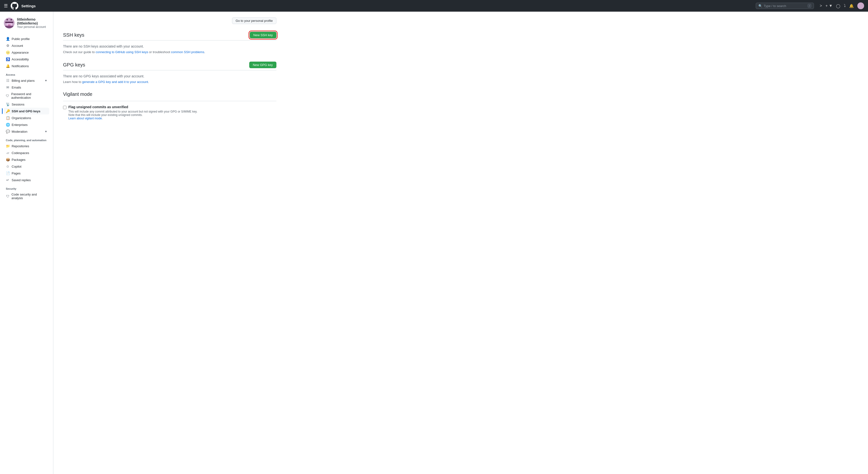  What do you see at coordinates (8, 160) in the screenshot?
I see `package-icon: 📦` at bounding box center [8, 160].